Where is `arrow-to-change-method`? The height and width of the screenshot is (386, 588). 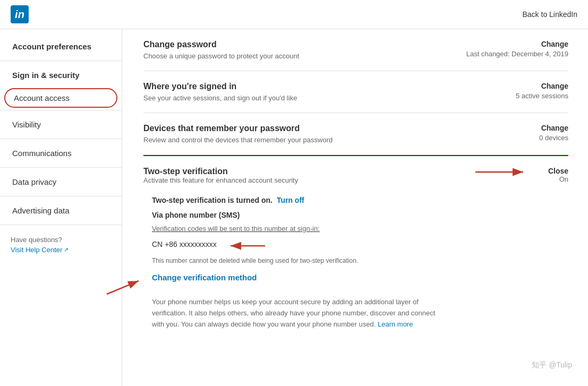
arrow-to-change-method is located at coordinates (125, 286).